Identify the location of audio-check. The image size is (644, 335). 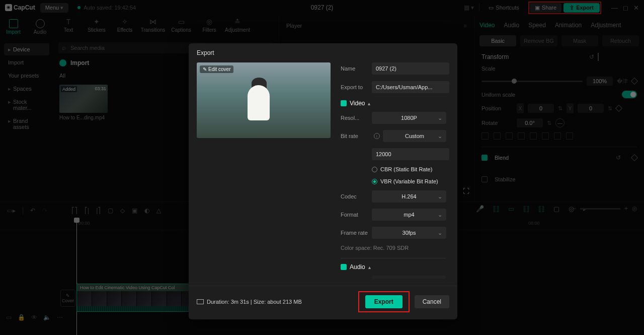
(344, 267).